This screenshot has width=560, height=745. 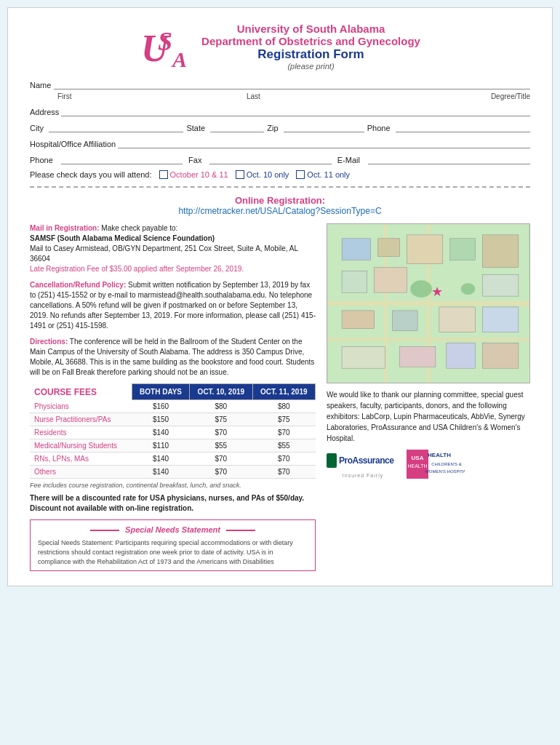 I want to click on check-days-row: Please check days you will attend: Octob…, so click(x=280, y=175).